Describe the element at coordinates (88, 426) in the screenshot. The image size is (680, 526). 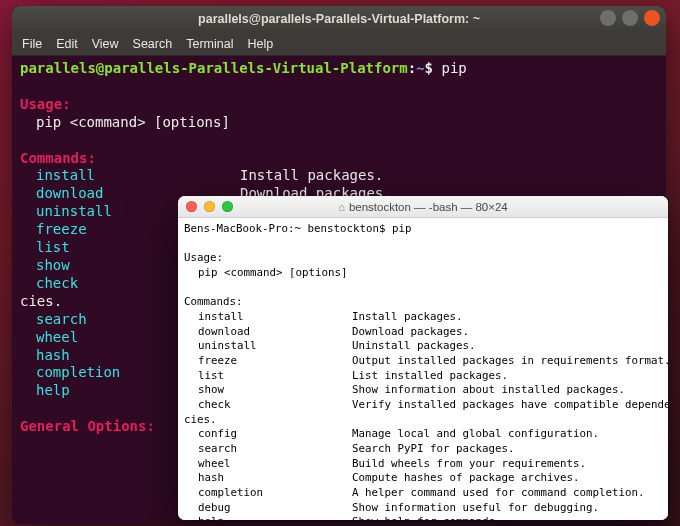
I see `general-options-heading: General Options:` at that location.